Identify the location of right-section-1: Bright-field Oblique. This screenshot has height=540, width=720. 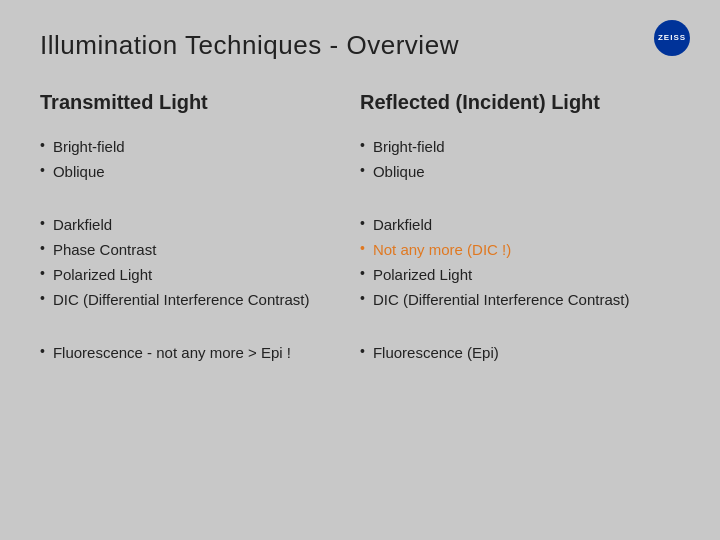
(510, 159).